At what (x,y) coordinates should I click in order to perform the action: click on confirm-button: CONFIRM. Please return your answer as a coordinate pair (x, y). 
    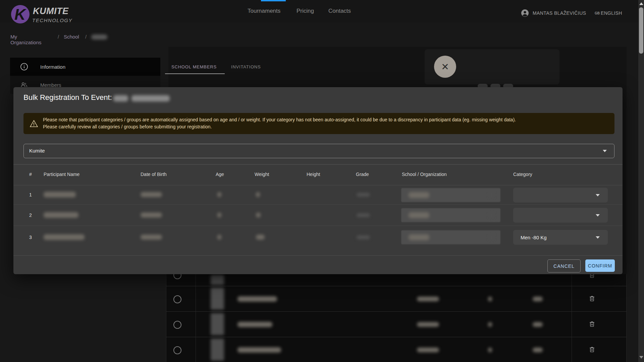
    Looking at the image, I should click on (600, 265).